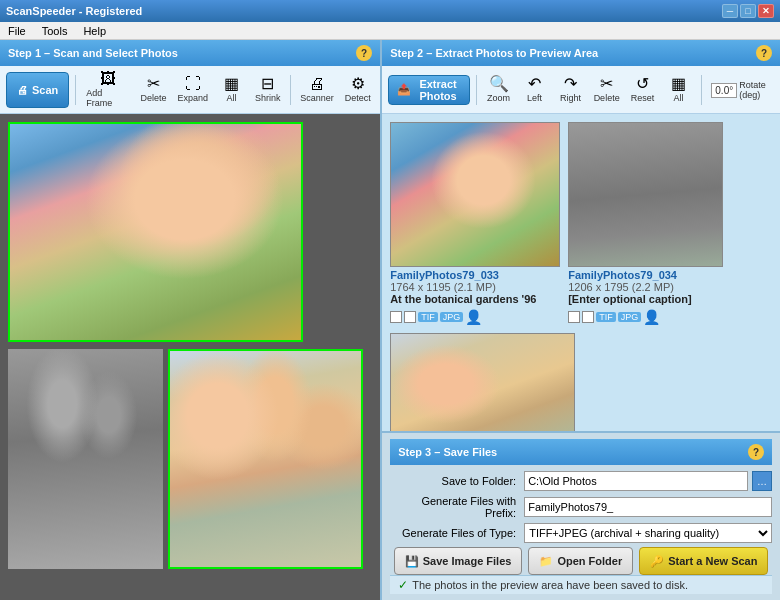 The height and width of the screenshot is (600, 780). I want to click on zoom-icon: 🔍, so click(499, 84).